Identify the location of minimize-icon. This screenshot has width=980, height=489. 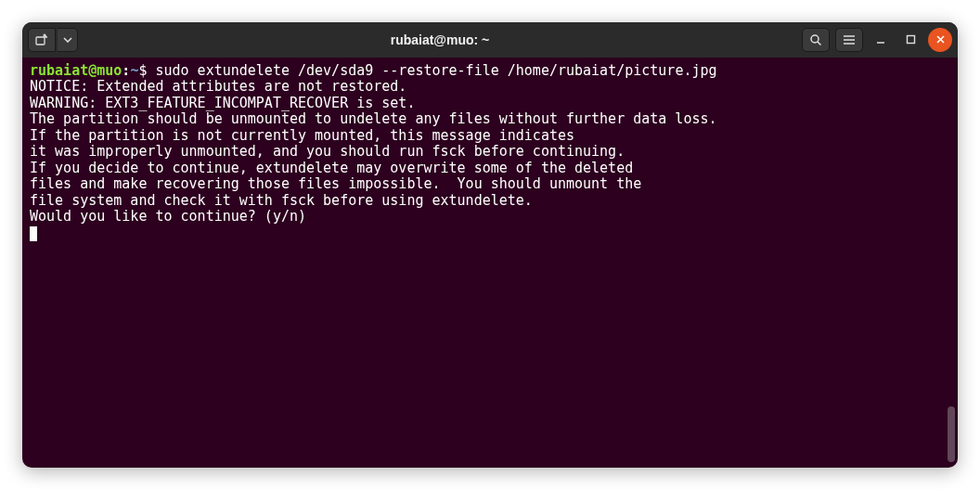
(881, 40).